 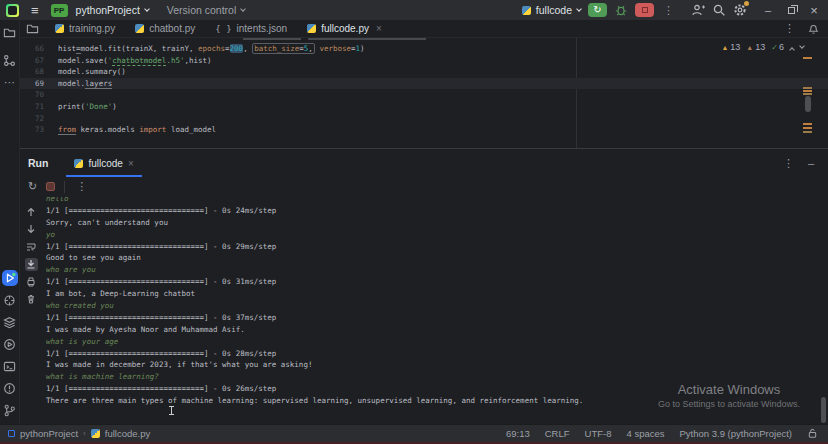 What do you see at coordinates (206, 10) in the screenshot?
I see `version-control-selector: Version control` at bounding box center [206, 10].